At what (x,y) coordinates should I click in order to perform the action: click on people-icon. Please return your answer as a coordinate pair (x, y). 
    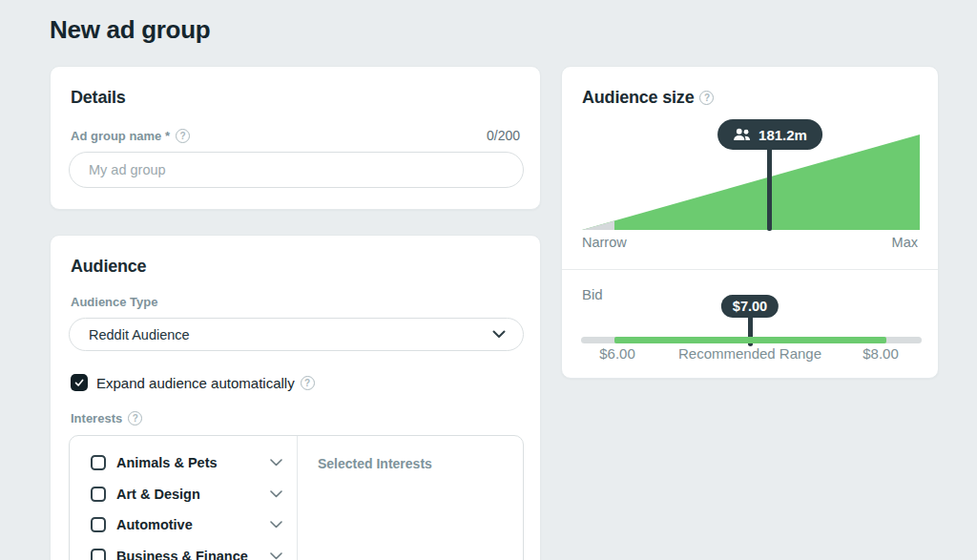
    Looking at the image, I should click on (742, 135).